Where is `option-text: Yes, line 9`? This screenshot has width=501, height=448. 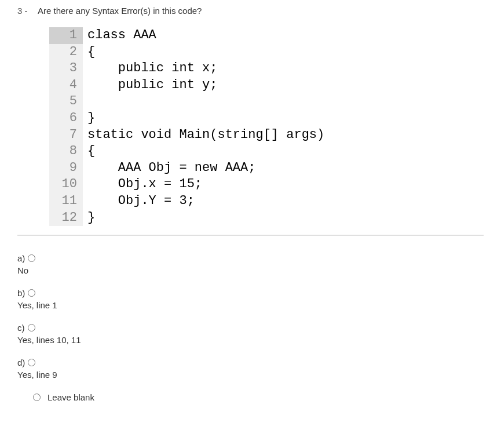
option-text: Yes, line 9 is located at coordinates (250, 374).